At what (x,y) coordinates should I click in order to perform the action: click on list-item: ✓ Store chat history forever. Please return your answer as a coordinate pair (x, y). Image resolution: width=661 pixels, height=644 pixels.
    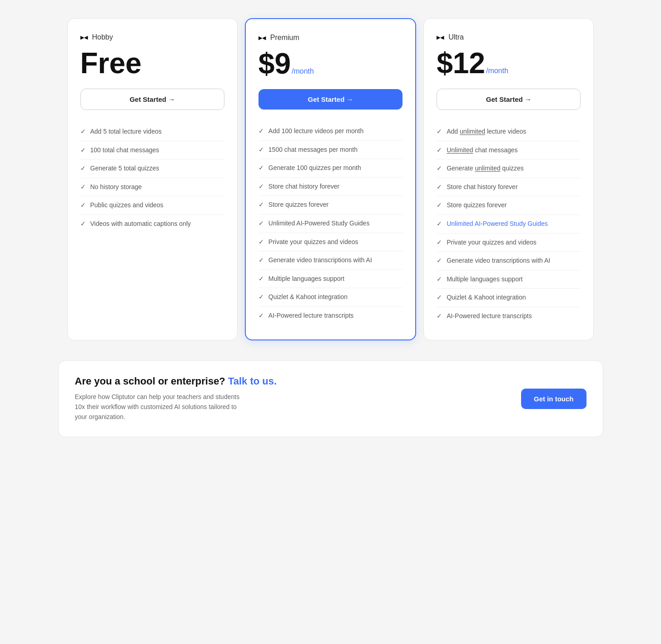
    Looking at the image, I should click on (331, 187).